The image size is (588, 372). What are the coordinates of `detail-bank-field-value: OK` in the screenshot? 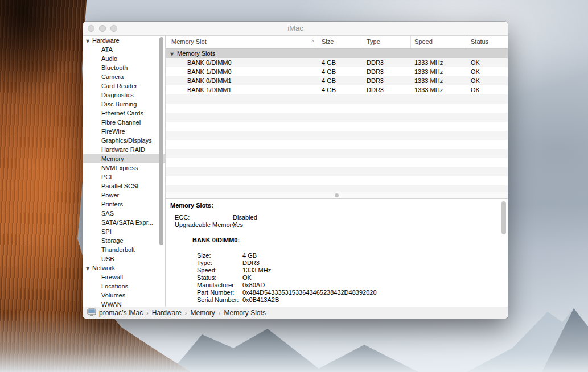 It's located at (247, 278).